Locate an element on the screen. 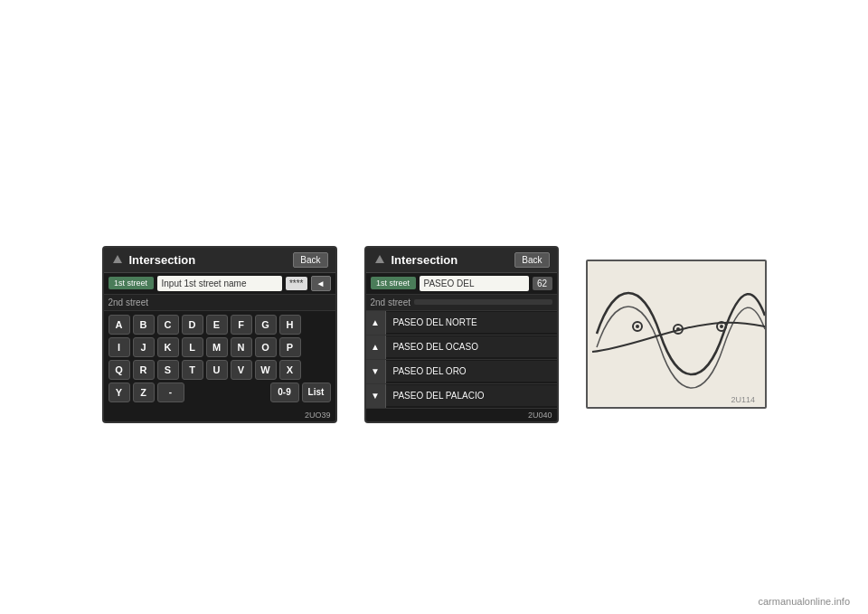  key-H: H is located at coordinates (290, 325).